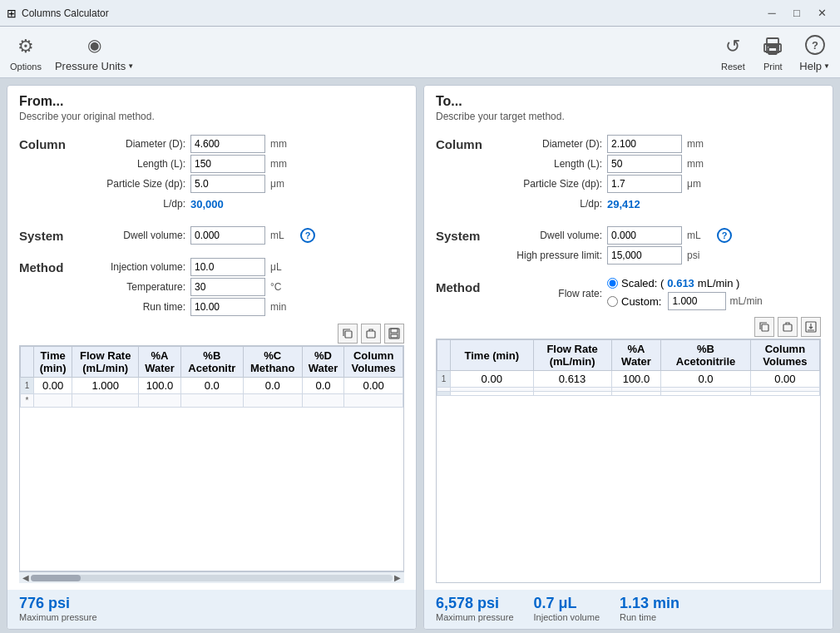 The image size is (840, 633). What do you see at coordinates (772, 13) in the screenshot?
I see `minimize-button: ─` at bounding box center [772, 13].